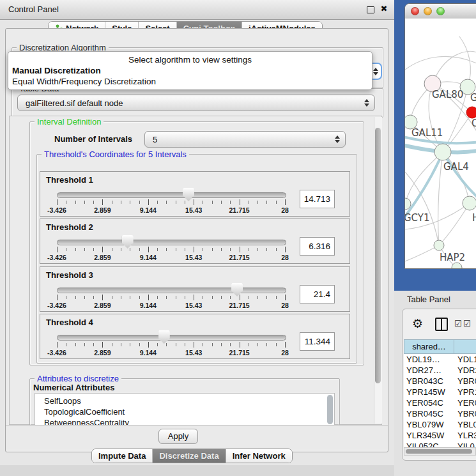  Describe the element at coordinates (69, 121) in the screenshot. I see `interval-definition-label: Interval Definition` at that location.